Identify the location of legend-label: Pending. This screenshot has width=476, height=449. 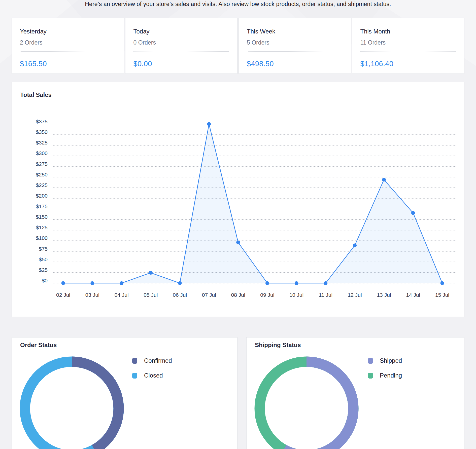
(391, 376).